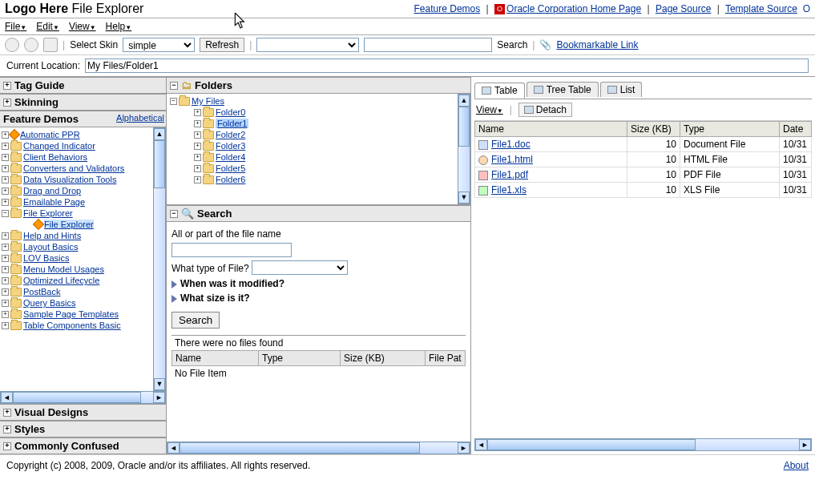 The height and width of the screenshot is (504, 815). Describe the element at coordinates (77, 168) in the screenshot. I see `tree-item: +Converters and Validators` at that location.